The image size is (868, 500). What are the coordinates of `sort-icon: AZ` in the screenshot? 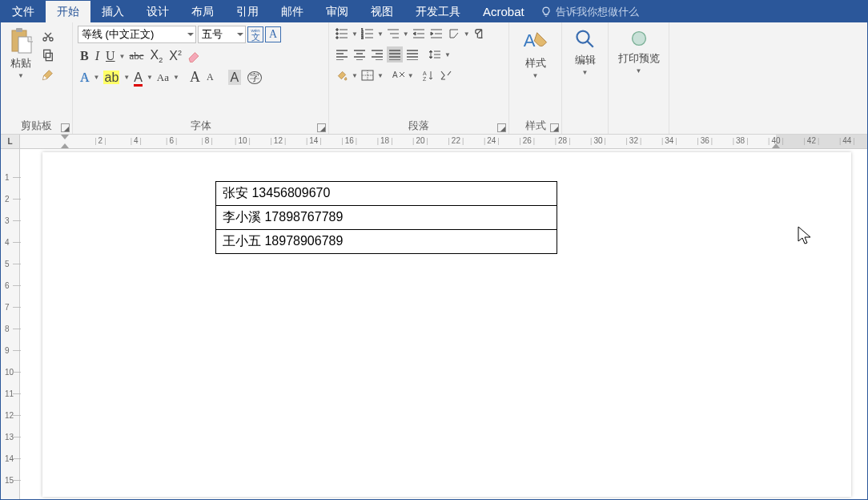 It's located at (428, 75).